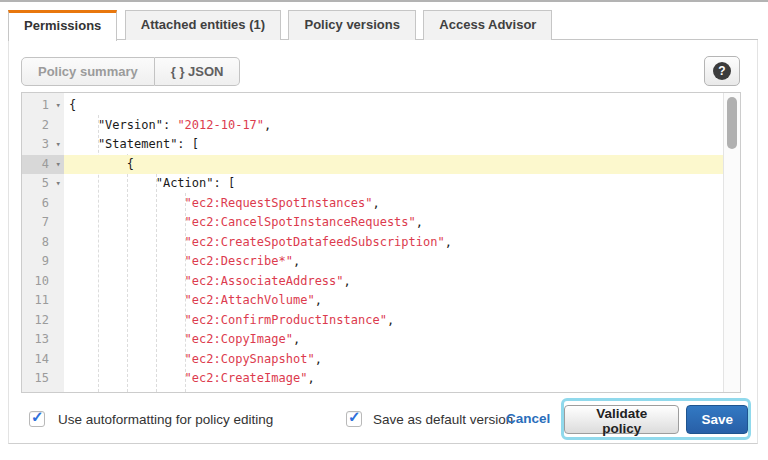 This screenshot has height=460, width=768. What do you see at coordinates (130, 72) in the screenshot?
I see `view-toggle-group: Policy summary { } JSON` at bounding box center [130, 72].